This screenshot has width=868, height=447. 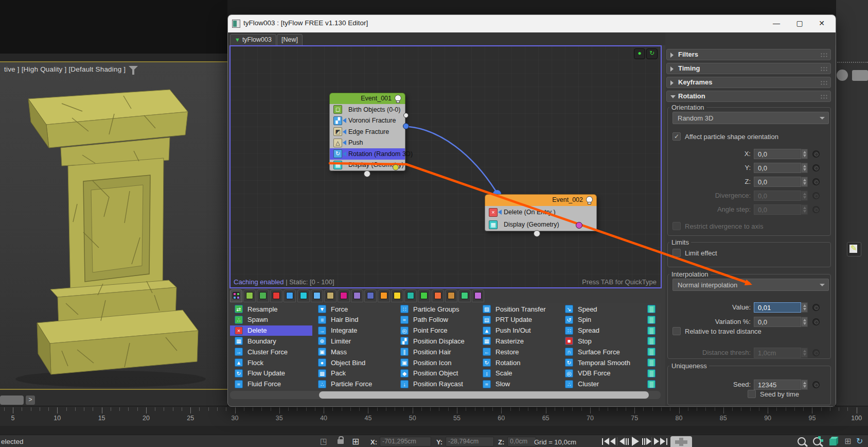 What do you see at coordinates (256, 309) in the screenshot?
I see `operator-item-resample: ⇄Resample` at bounding box center [256, 309].